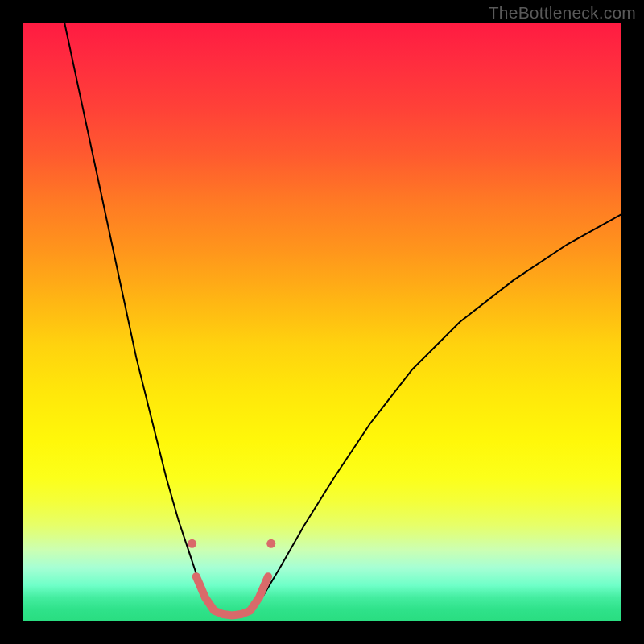 The width and height of the screenshot is (644, 644). I want to click on marker-right-dot, so click(270, 544).